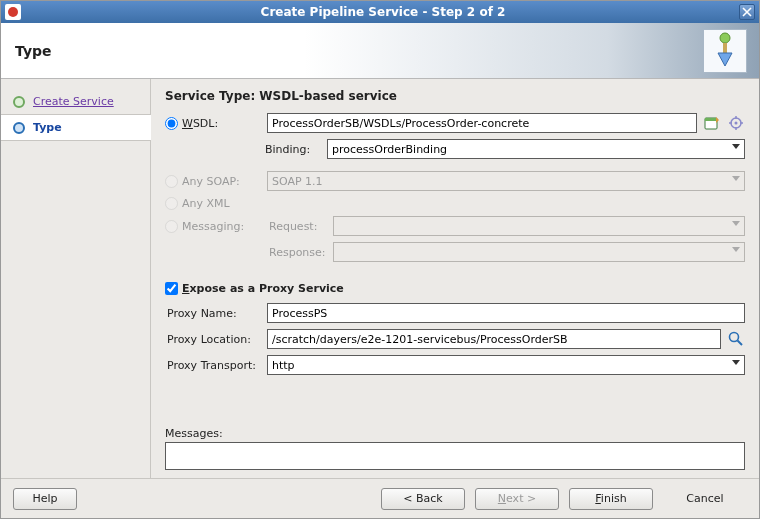 The height and width of the screenshot is (519, 760). What do you see at coordinates (172, 226) in the screenshot?
I see `messaging-radio` at bounding box center [172, 226].